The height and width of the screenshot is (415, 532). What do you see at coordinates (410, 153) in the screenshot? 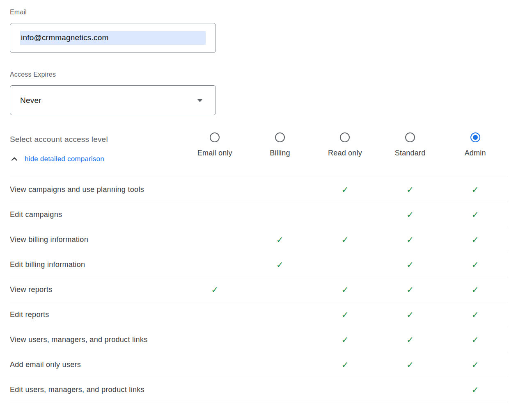
I see `radio-option-label: Standard` at bounding box center [410, 153].